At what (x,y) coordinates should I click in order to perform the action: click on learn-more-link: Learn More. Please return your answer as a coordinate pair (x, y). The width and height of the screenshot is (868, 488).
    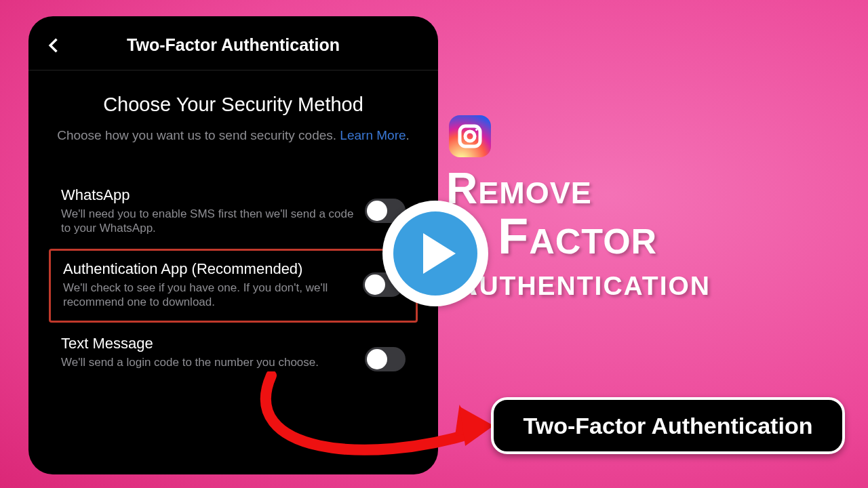
    Looking at the image, I should click on (373, 136).